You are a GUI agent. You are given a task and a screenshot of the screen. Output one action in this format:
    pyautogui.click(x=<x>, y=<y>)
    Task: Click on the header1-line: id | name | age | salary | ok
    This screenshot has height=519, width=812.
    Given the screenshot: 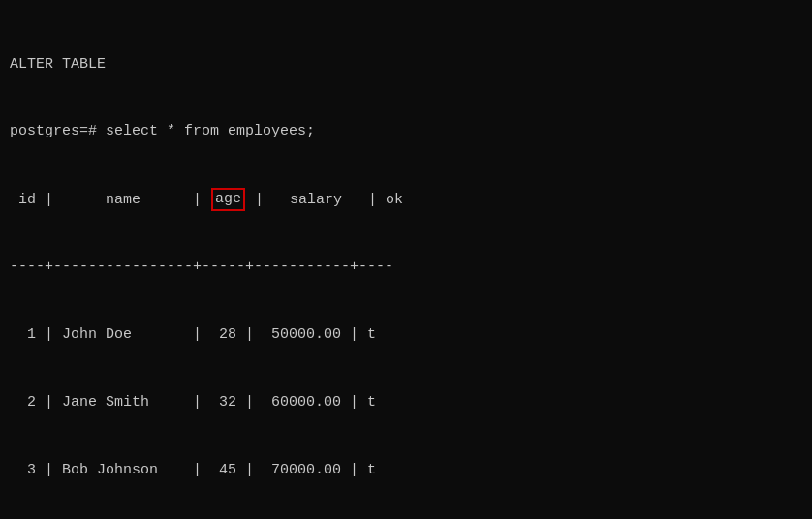 What is the action you would take?
    pyautogui.click(x=406, y=199)
    